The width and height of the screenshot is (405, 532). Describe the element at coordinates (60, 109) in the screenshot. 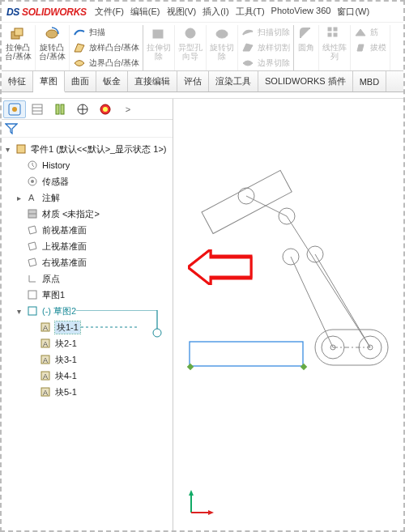

I see `fm-tab-config` at that location.